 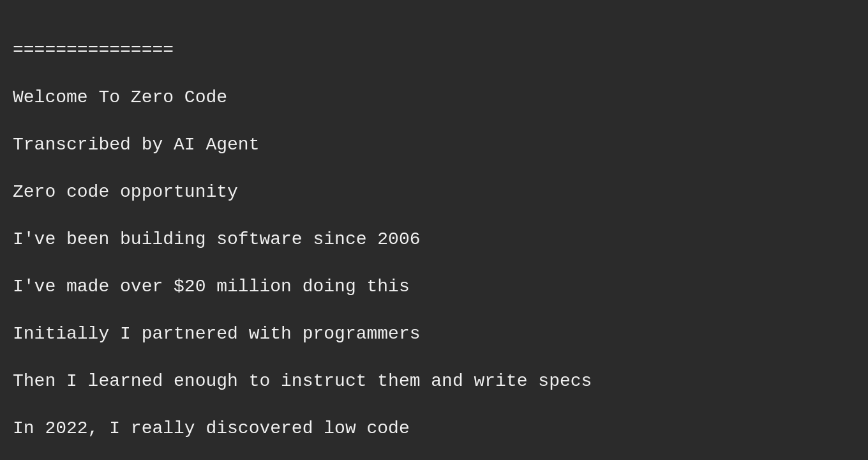 I want to click on text-line-blank7, so click(x=434, y=358).